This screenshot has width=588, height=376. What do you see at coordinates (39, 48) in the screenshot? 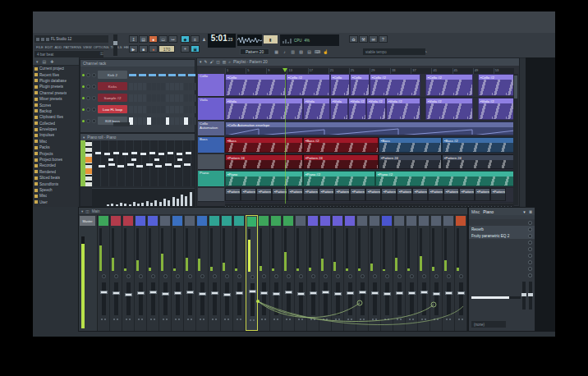
I see `menu-file: FILE` at bounding box center [39, 48].